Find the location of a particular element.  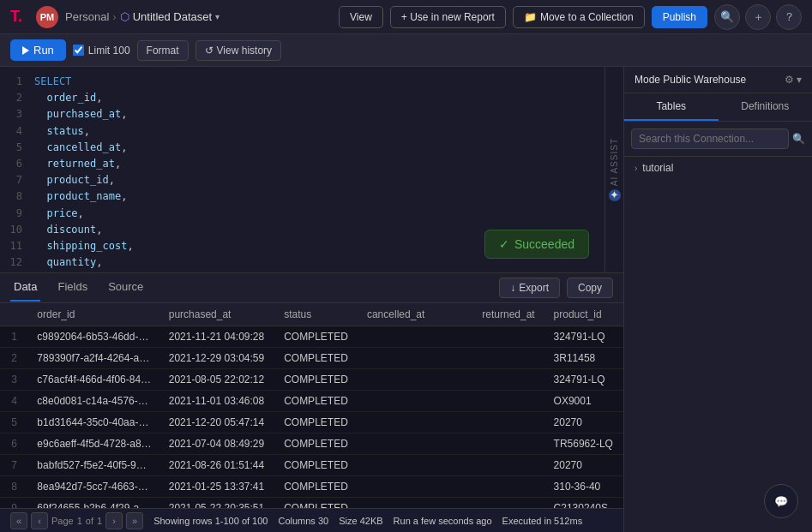

run-time: Run a few seconds ago is located at coordinates (442, 521).